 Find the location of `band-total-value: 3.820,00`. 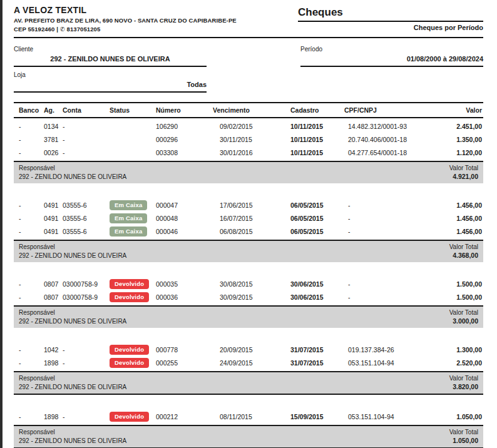

band-total-value: 3.820,00 is located at coordinates (464, 387).